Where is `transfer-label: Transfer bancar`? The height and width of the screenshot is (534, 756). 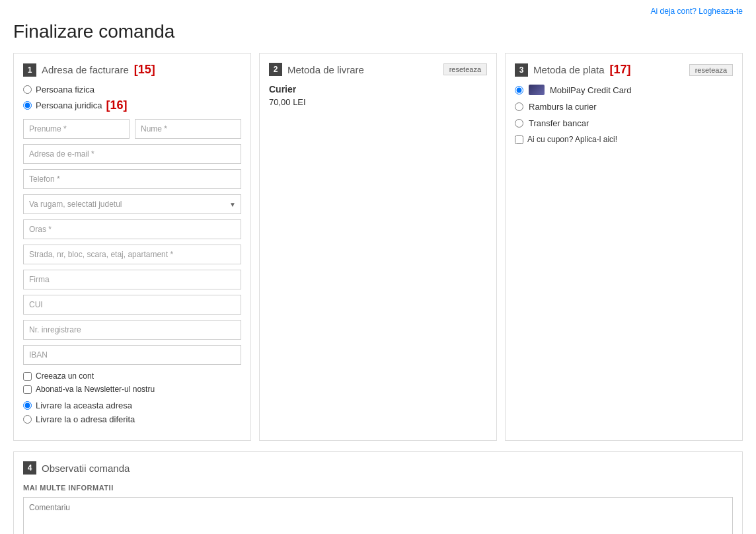 transfer-label: Transfer bancar is located at coordinates (624, 123).